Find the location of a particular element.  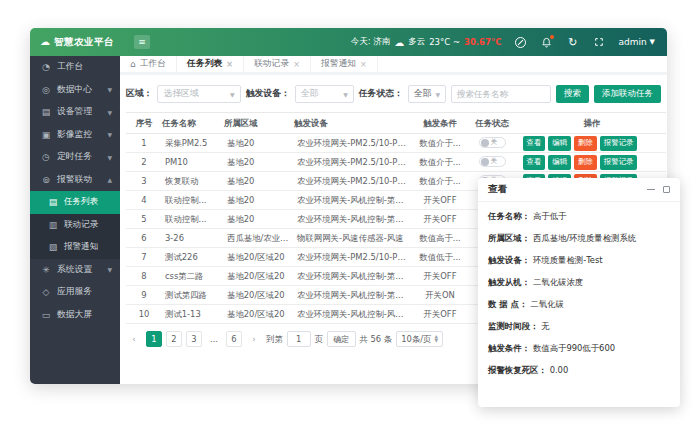

clock-icon: ◷ is located at coordinates (46, 157).